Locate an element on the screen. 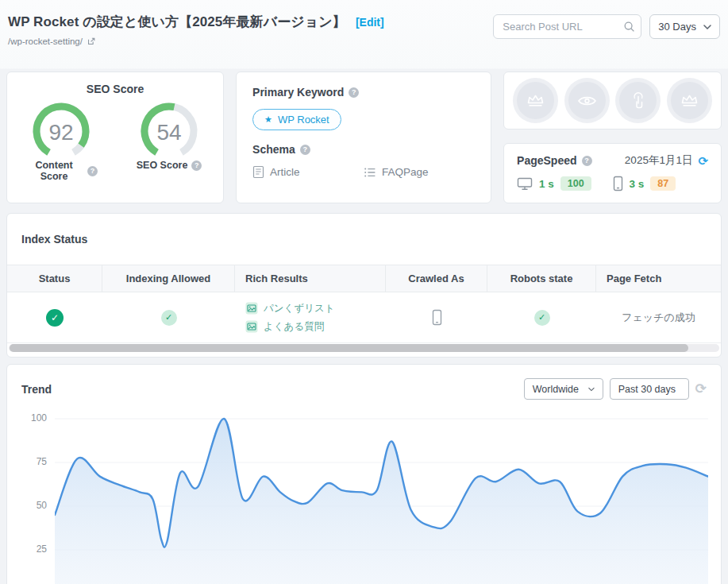 The height and width of the screenshot is (584, 728). header-right: 30 Days is located at coordinates (607, 25).